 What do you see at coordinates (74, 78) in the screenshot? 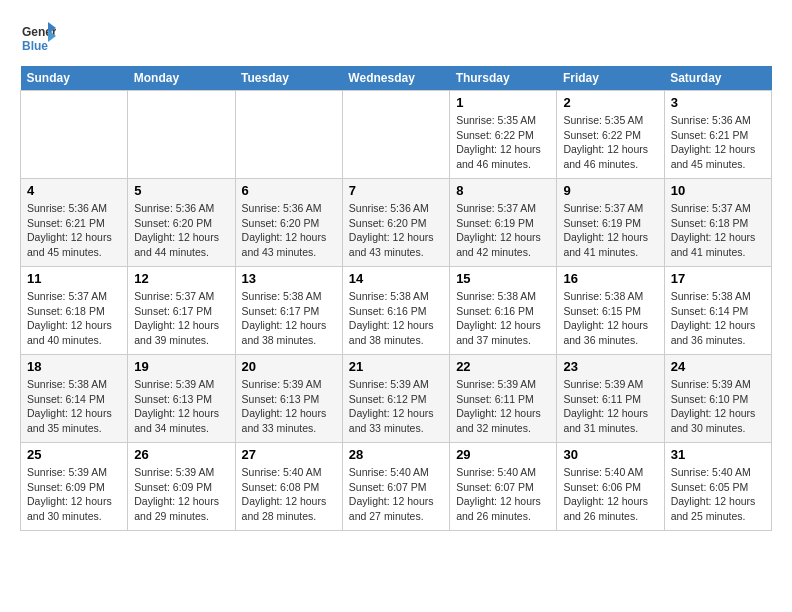
I see `header-cell-sunday: Sunday` at bounding box center [74, 78].